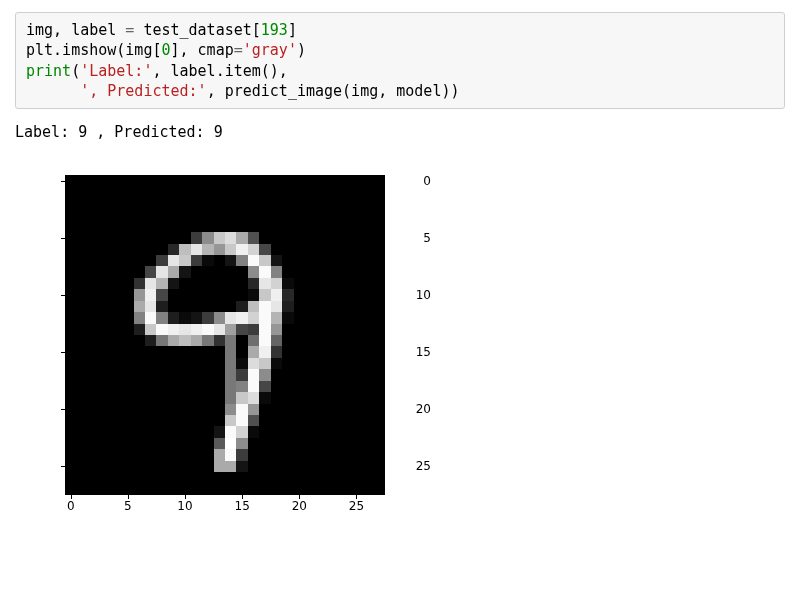  What do you see at coordinates (143, 91) in the screenshot?
I see `code-string: ', Predicted:'` at bounding box center [143, 91].